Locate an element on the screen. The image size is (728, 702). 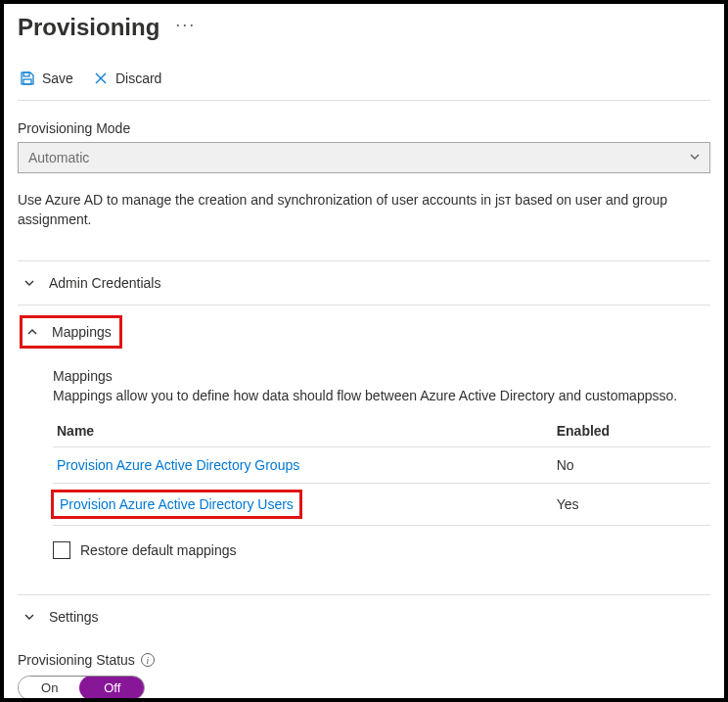
chevron-up-icon is located at coordinates (32, 332).